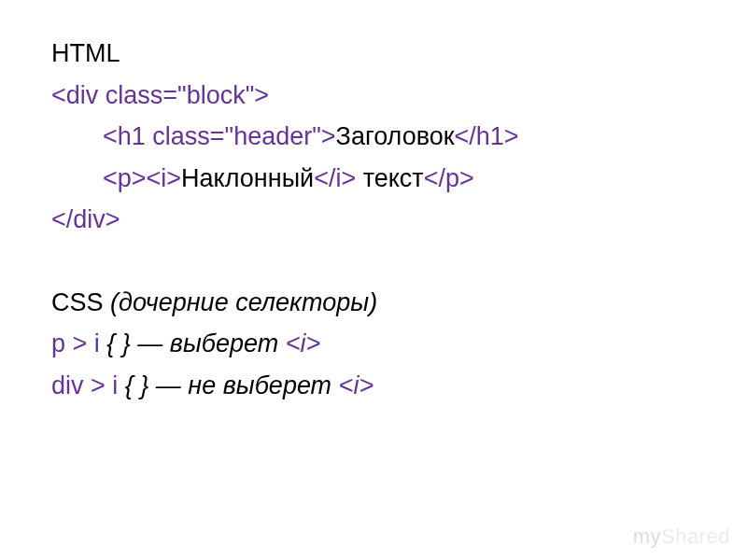  What do you see at coordinates (303, 343) in the screenshot?
I see `tag-i-ref-1: <i>` at bounding box center [303, 343].